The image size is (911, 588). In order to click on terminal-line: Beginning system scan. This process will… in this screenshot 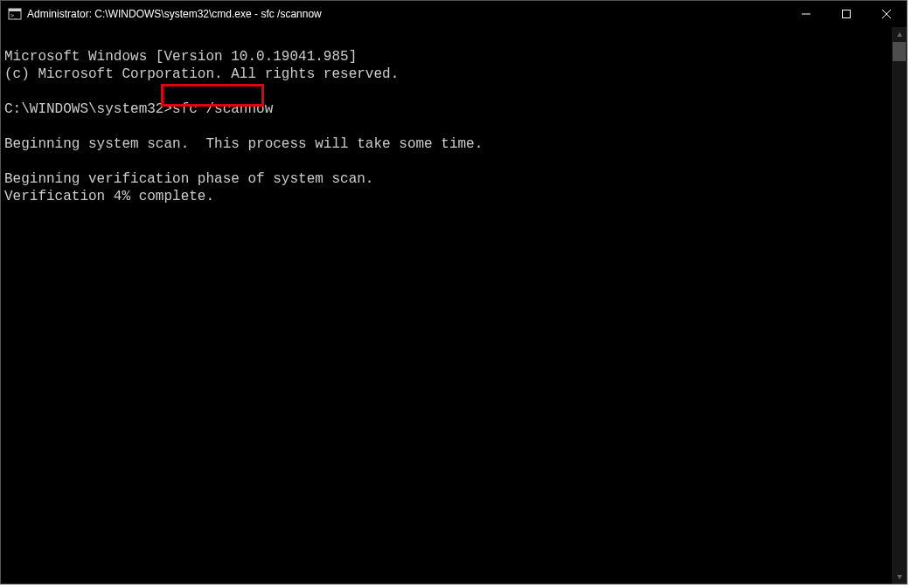, I will do `click(243, 144)`.